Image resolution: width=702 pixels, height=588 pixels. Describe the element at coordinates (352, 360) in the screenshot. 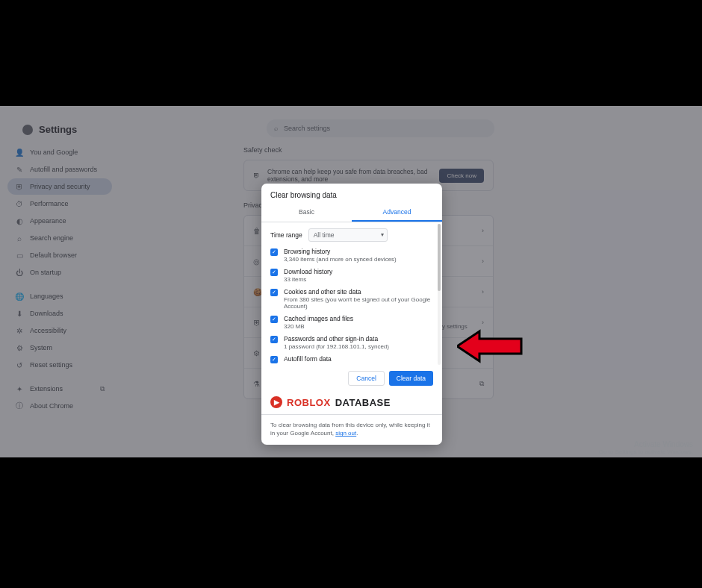

I see `check-autofill: ✓Autofill form data` at that location.